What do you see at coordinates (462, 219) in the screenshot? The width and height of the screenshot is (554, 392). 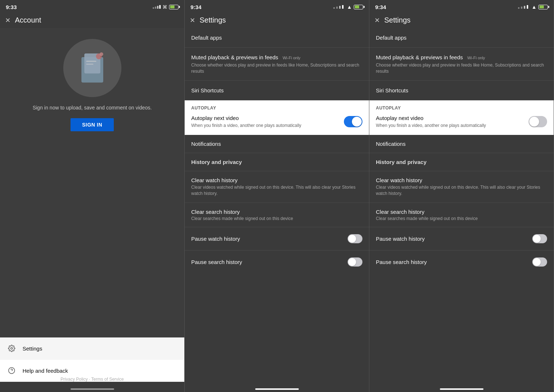 I see `clear-search-sub-3: Clear searches made while signed out on …` at bounding box center [462, 219].